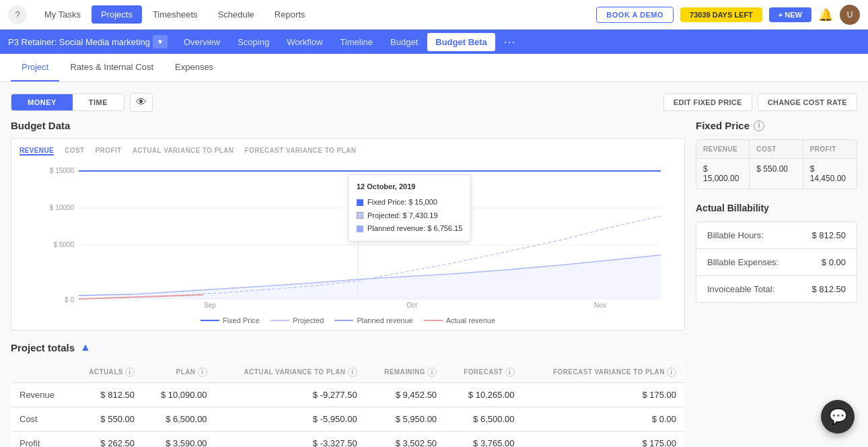 The width and height of the screenshot is (868, 447). What do you see at coordinates (776, 164) in the screenshot?
I see `fixed-price-table: REVENUE COST PROFIT $ 15,000.00 $ 550.00…` at bounding box center [776, 164].